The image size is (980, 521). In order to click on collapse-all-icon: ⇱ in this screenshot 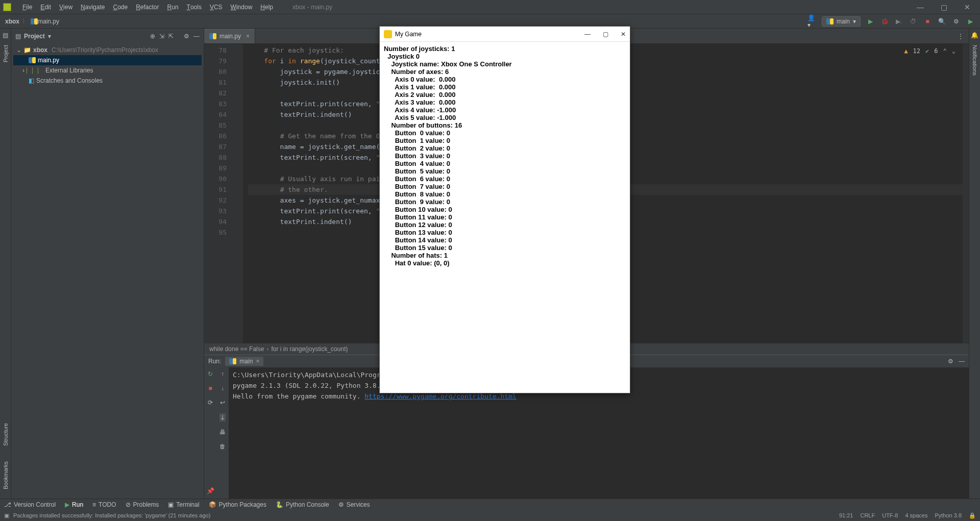, I will do `click(171, 36)`.